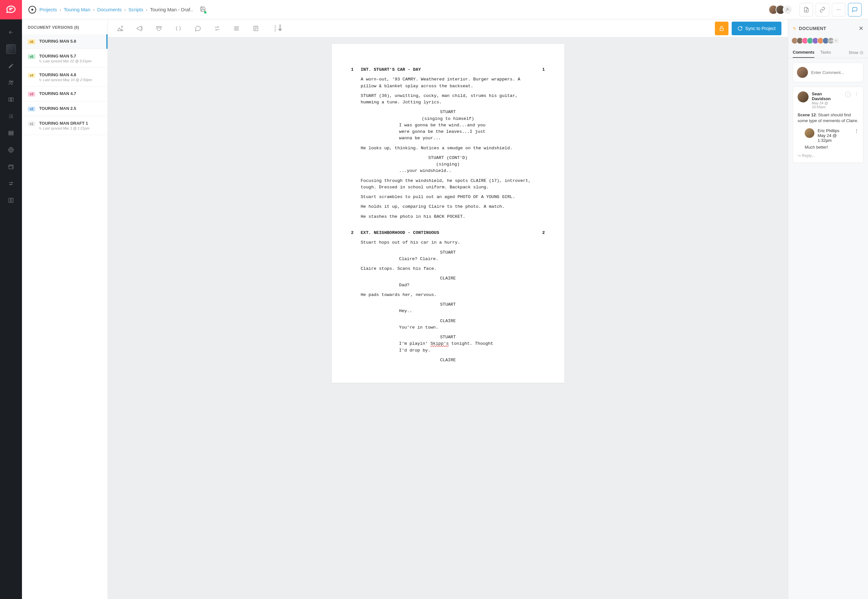  Describe the element at coordinates (809, 133) in the screenshot. I see `avatar` at that location.